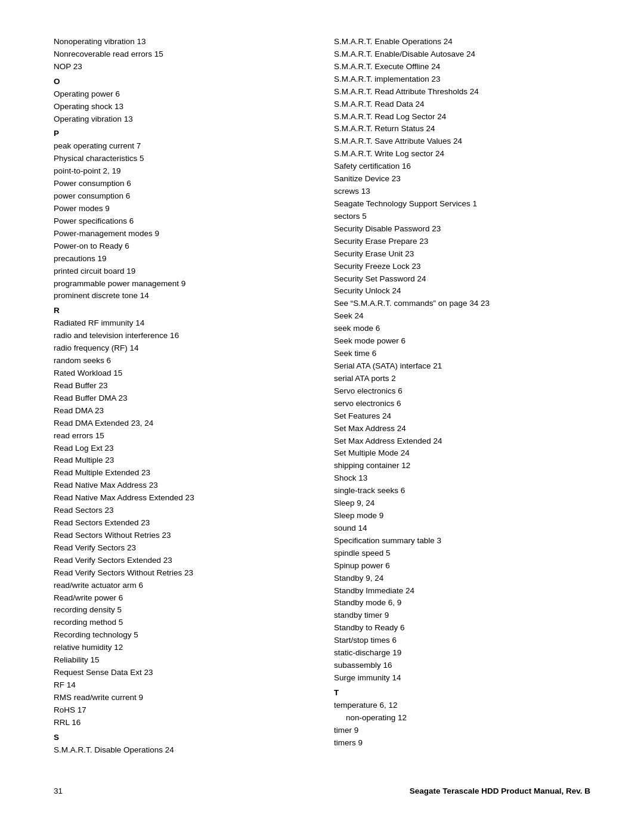  I want to click on list-item: Read Sectors 23, so click(182, 510).